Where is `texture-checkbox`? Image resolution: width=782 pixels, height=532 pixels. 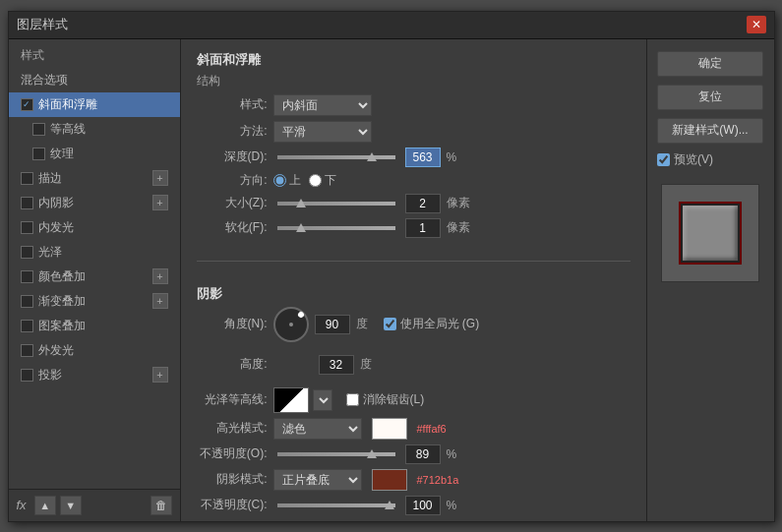
texture-checkbox is located at coordinates (39, 153).